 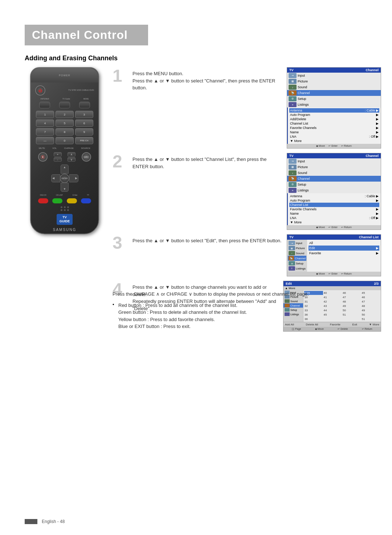 I want to click on blue-button, so click(x=86, y=201).